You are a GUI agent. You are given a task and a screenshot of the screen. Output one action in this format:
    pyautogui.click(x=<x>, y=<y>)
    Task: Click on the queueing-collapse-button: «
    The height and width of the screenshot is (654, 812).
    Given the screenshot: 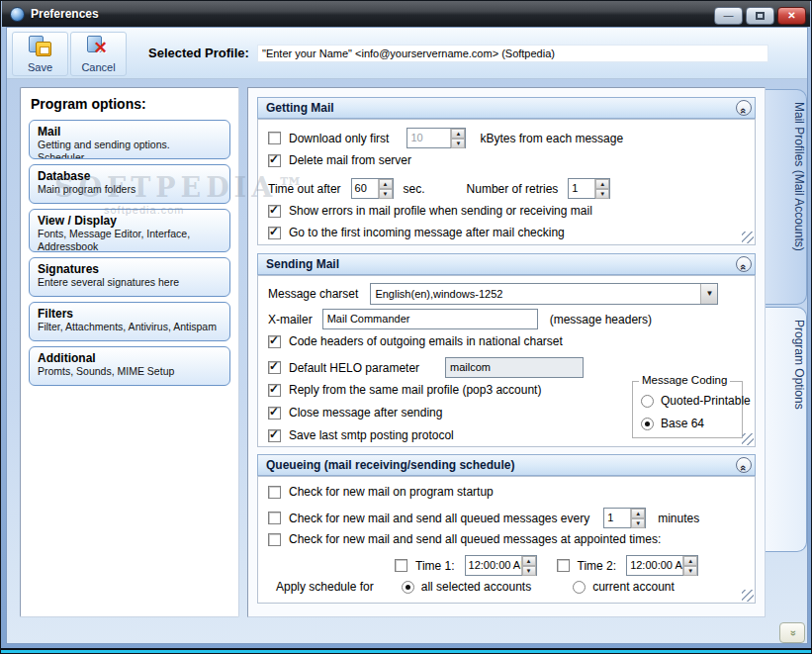 What is the action you would take?
    pyautogui.click(x=744, y=465)
    